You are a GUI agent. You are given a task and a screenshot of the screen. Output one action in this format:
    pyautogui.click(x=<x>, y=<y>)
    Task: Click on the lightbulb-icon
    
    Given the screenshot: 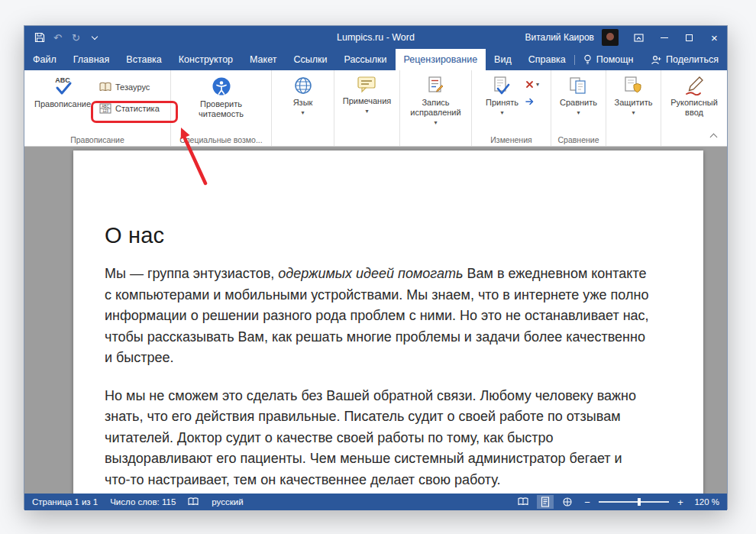 What is the action you would take?
    pyautogui.click(x=588, y=60)
    